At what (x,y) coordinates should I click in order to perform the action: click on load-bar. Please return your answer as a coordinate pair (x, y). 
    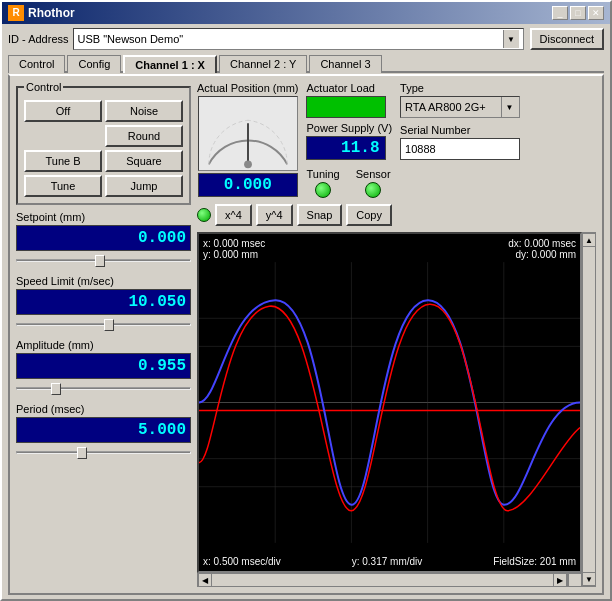
    Looking at the image, I should click on (346, 107).